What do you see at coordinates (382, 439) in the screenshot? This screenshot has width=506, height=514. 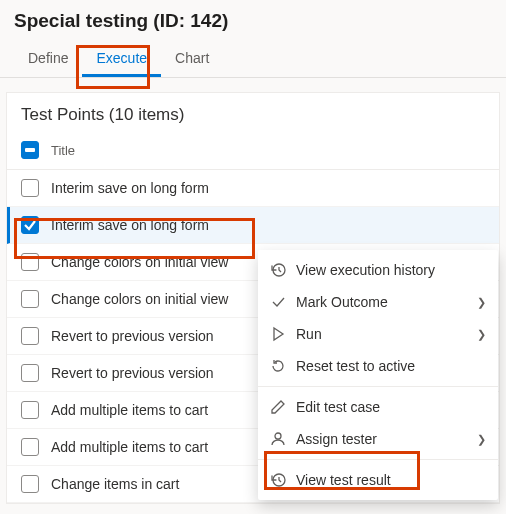 I see `menu-label: Assign tester` at bounding box center [382, 439].